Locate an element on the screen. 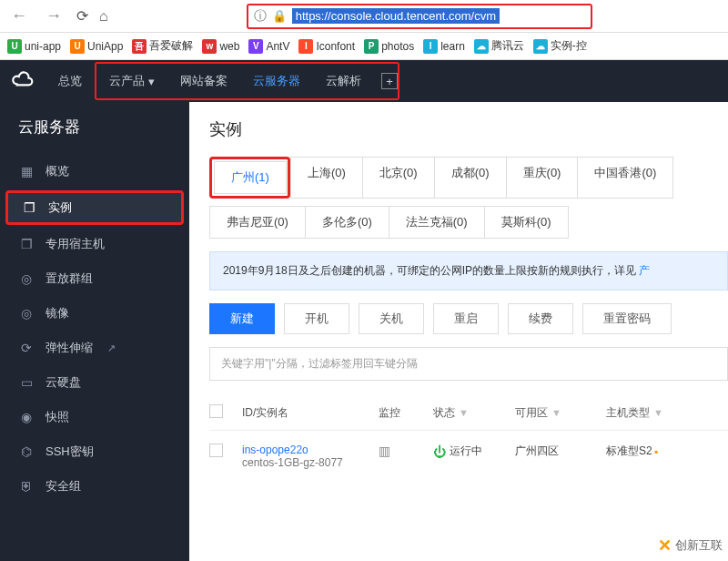 The height and width of the screenshot is (561, 728). bookmark-label: Iconfont is located at coordinates (335, 46).